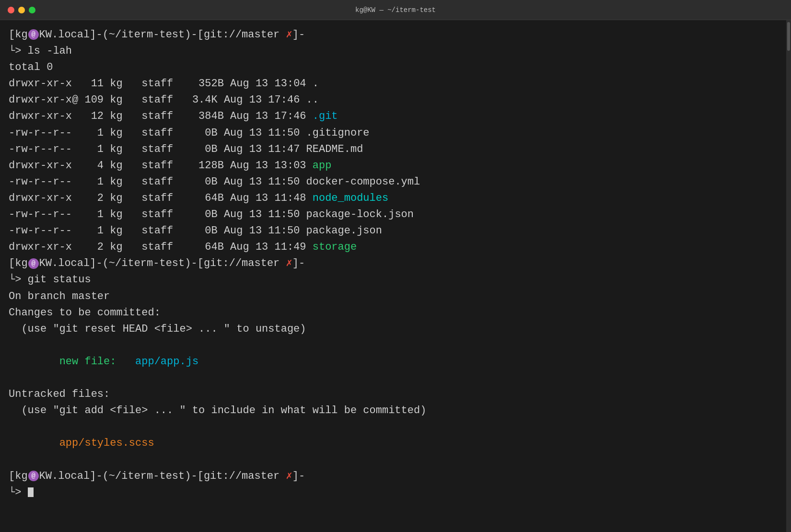 Image resolution: width=791 pixels, height=532 pixels. What do you see at coordinates (393, 166) in the screenshot?
I see `ls-row-app: drwxr-xr-x 4 kg staff 128B Aug 13 13:03 …` at bounding box center [393, 166].